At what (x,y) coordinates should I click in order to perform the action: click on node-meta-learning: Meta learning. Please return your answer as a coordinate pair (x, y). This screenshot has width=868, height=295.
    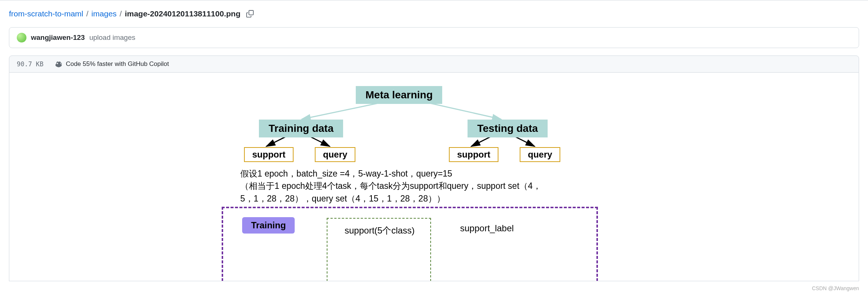
    Looking at the image, I should click on (399, 95).